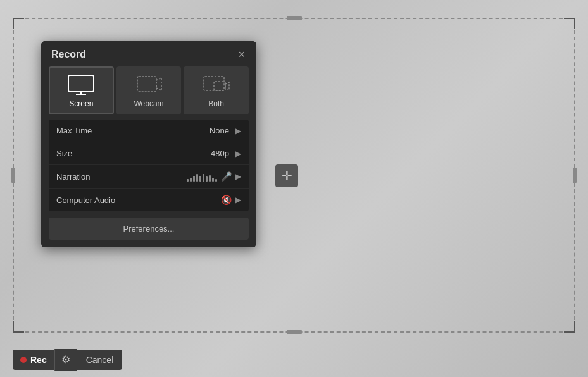  Describe the element at coordinates (238, 200) in the screenshot. I see `computer-audio-arrow: ▶` at that location.